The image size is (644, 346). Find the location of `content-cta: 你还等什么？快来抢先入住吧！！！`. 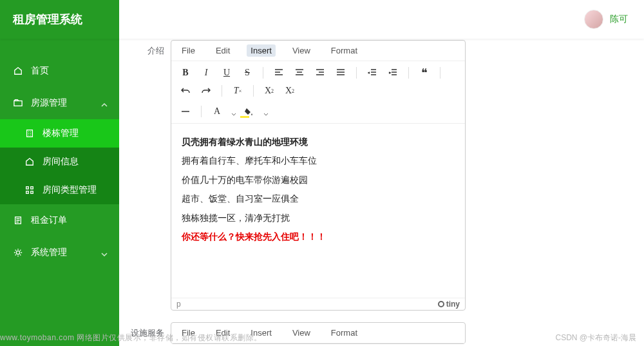

content-cta: 你还等什么？快来抢先入住吧！！！ is located at coordinates (318, 237).